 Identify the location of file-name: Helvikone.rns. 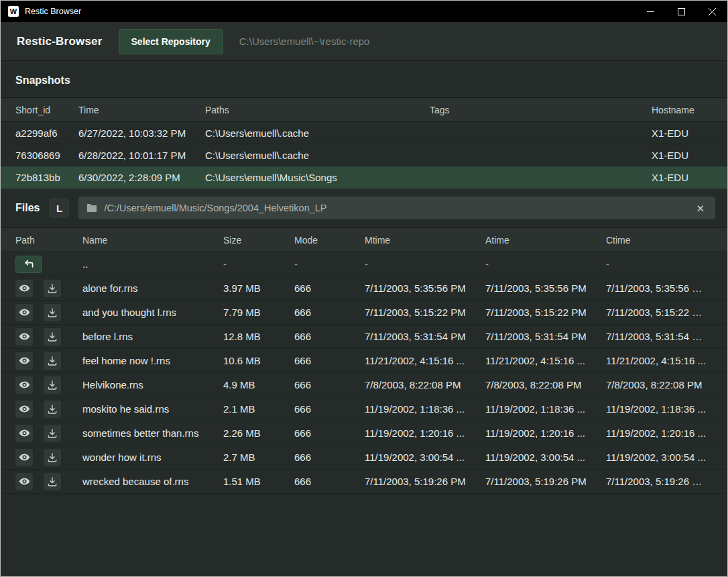
(153, 385).